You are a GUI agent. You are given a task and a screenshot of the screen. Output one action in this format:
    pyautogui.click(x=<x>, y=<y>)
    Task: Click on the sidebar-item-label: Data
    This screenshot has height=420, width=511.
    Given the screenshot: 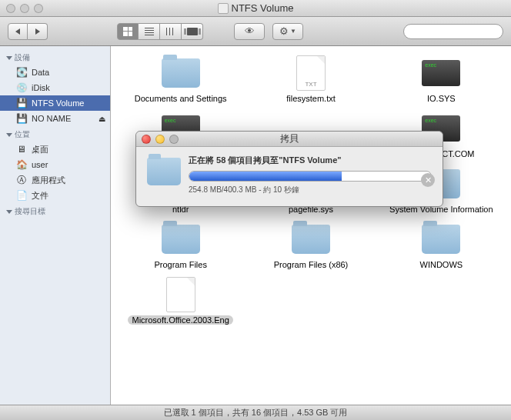 What is the action you would take?
    pyautogui.click(x=40, y=72)
    